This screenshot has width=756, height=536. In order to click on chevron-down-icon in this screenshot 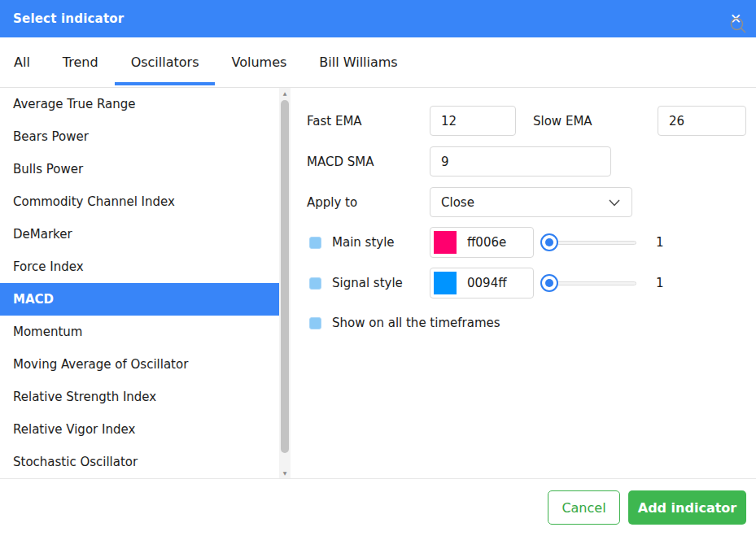, I will do `click(614, 203)`.